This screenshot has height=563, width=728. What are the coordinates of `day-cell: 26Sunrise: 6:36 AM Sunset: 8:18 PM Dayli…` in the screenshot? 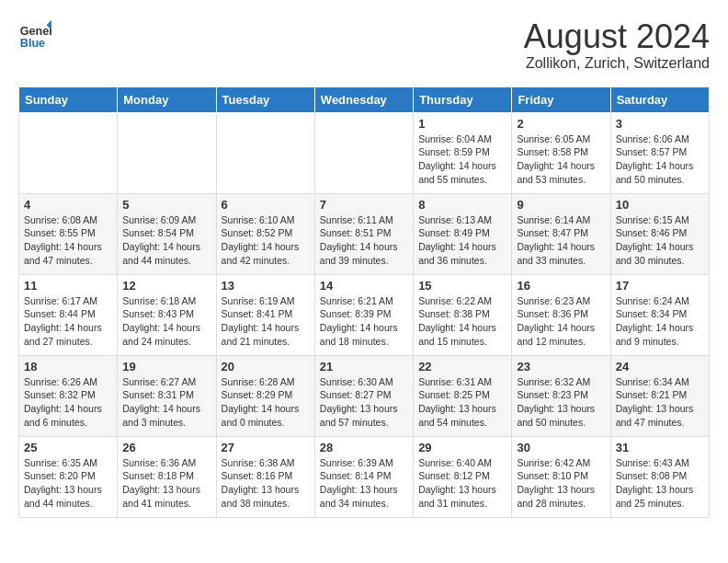 It's located at (167, 477).